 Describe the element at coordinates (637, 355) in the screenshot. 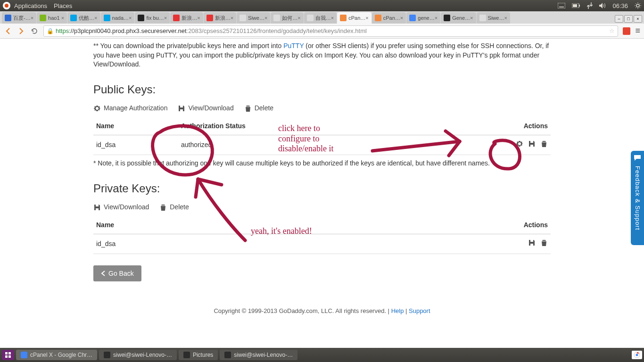

I see `tray-chrome-icon` at that location.